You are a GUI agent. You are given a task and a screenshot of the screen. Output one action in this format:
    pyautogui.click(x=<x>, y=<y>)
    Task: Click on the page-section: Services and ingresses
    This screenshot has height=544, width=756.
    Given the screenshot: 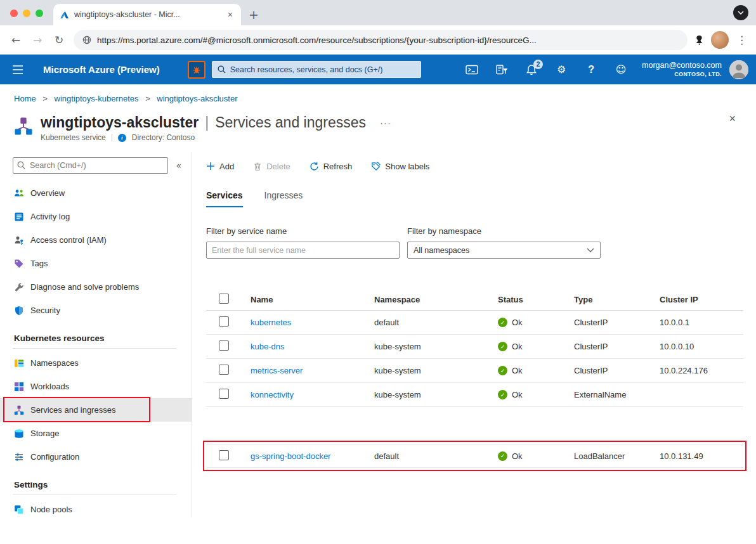 What is the action you would take?
    pyautogui.click(x=290, y=123)
    